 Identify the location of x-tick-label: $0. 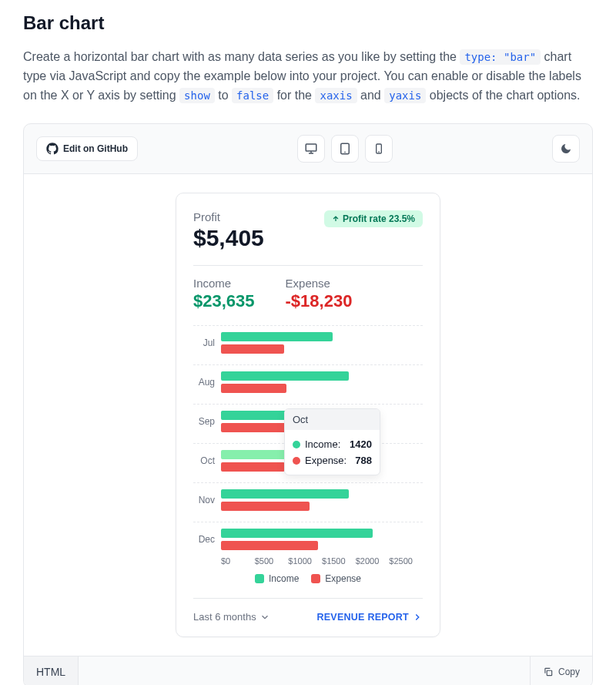
(238, 561).